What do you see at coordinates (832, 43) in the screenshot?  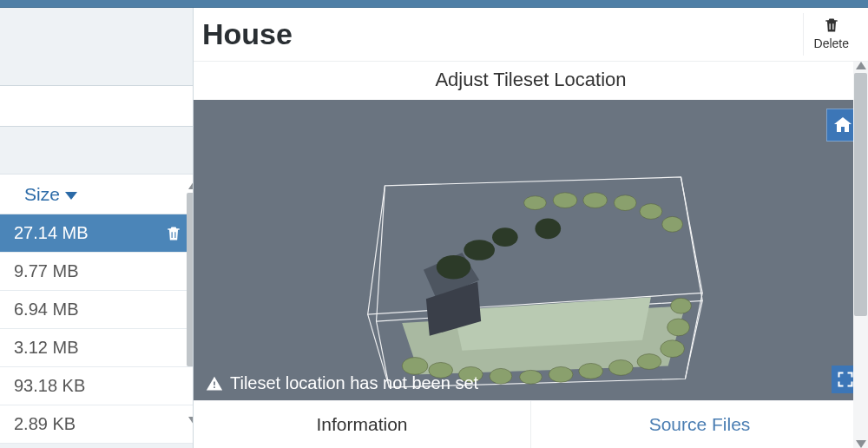 I see `delete-label: Delete` at bounding box center [832, 43].